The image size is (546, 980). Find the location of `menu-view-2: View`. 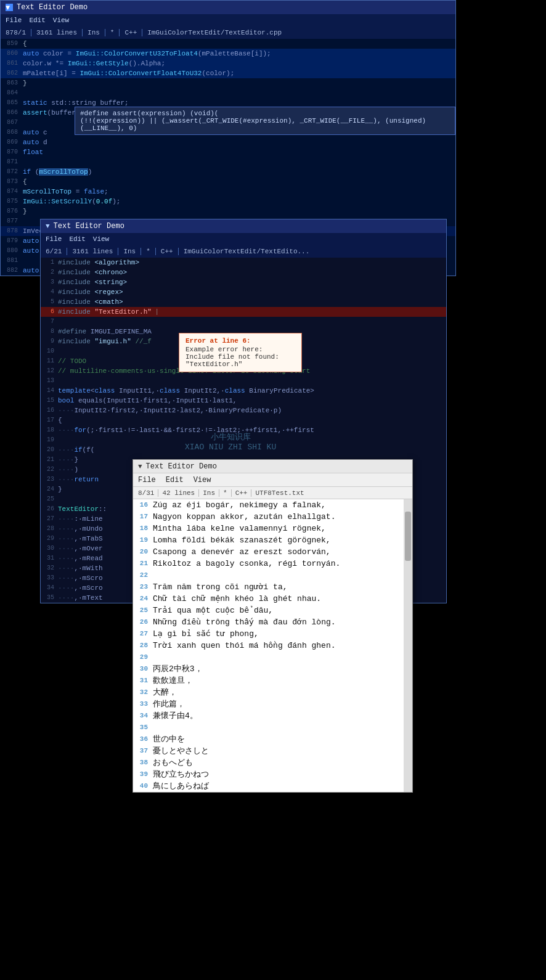

menu-view-2: View is located at coordinates (101, 239).